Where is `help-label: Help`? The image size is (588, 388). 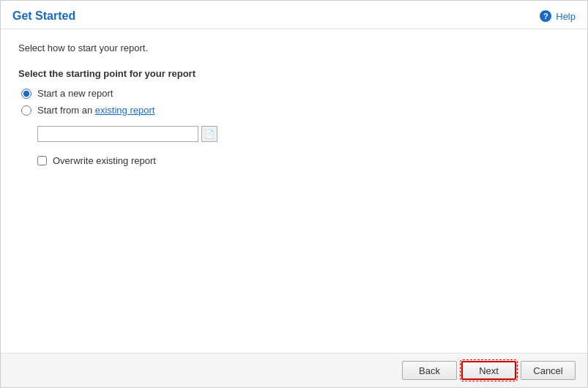 help-label: Help is located at coordinates (565, 16).